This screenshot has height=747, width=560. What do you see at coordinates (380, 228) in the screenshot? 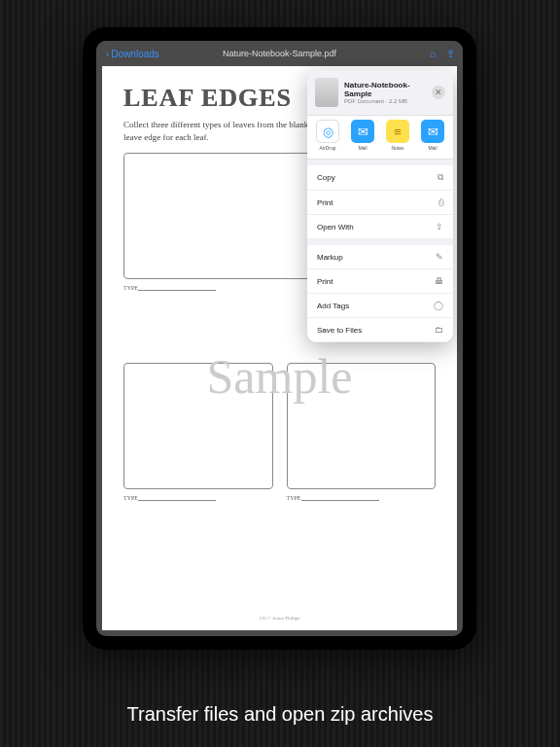
I see `action-open-with: Open With⇪` at bounding box center [380, 228].